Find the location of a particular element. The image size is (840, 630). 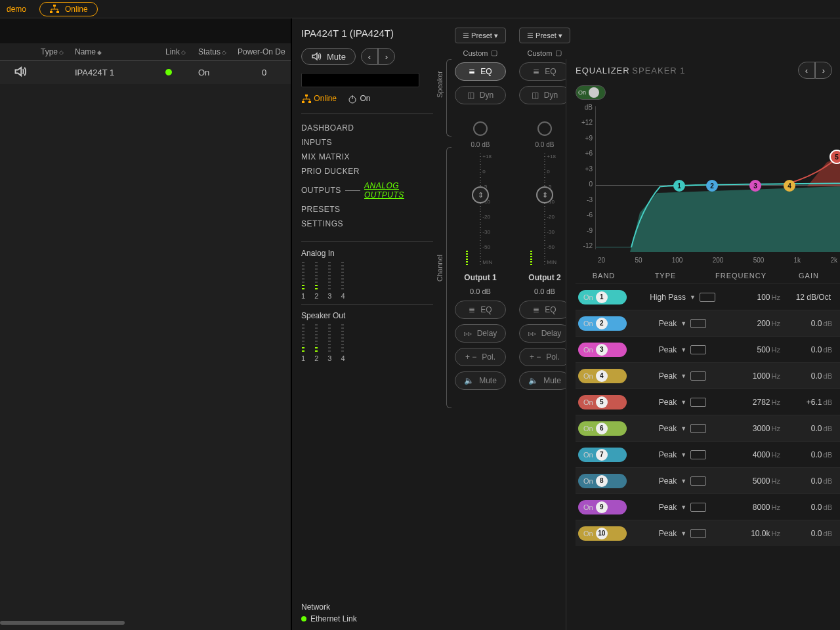

eq-node-3: 3 is located at coordinates (755, 186).